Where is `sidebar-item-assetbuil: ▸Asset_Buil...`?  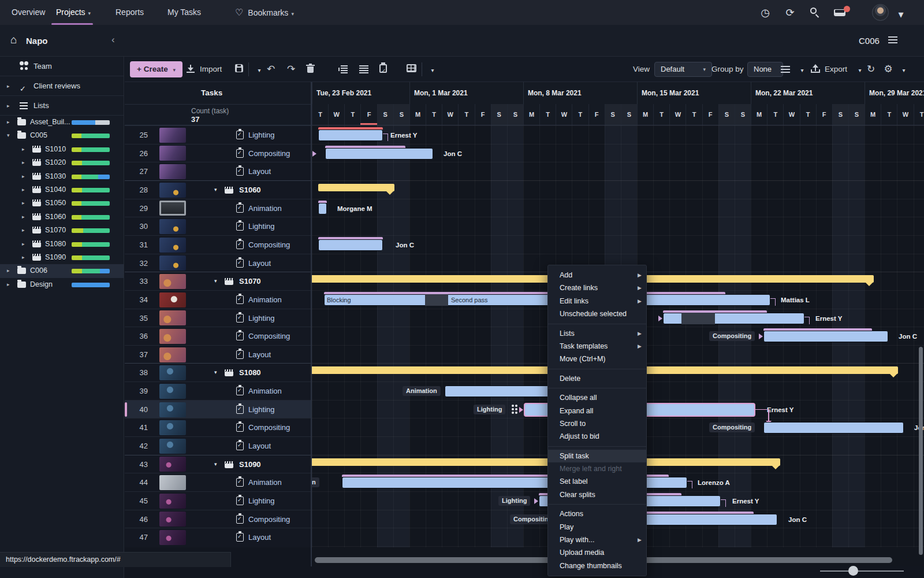
sidebar-item-assetbuil: ▸Asset_Buil... is located at coordinates (62, 123).